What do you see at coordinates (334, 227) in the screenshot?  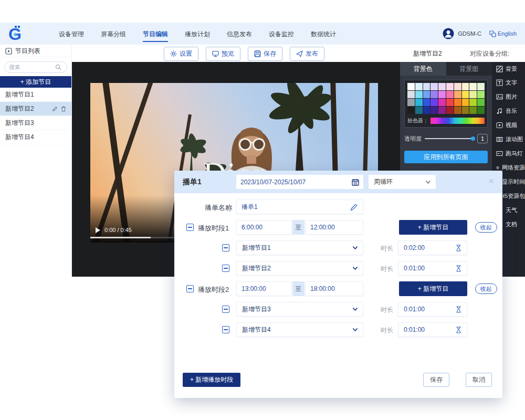 I see `segment-1-end-field` at bounding box center [334, 227].